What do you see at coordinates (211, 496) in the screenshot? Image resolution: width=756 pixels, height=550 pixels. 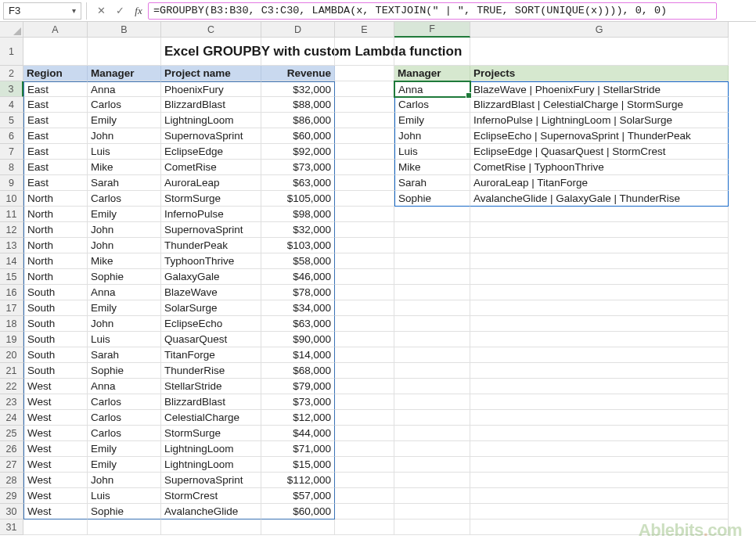 I see `cell-C29: StormCrest` at bounding box center [211, 496].